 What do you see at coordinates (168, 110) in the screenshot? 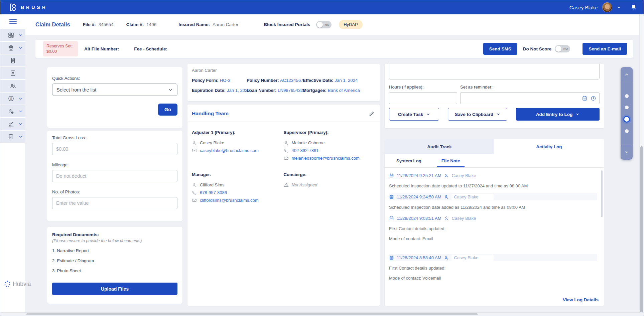
I see `go-button: Go` at bounding box center [168, 110].